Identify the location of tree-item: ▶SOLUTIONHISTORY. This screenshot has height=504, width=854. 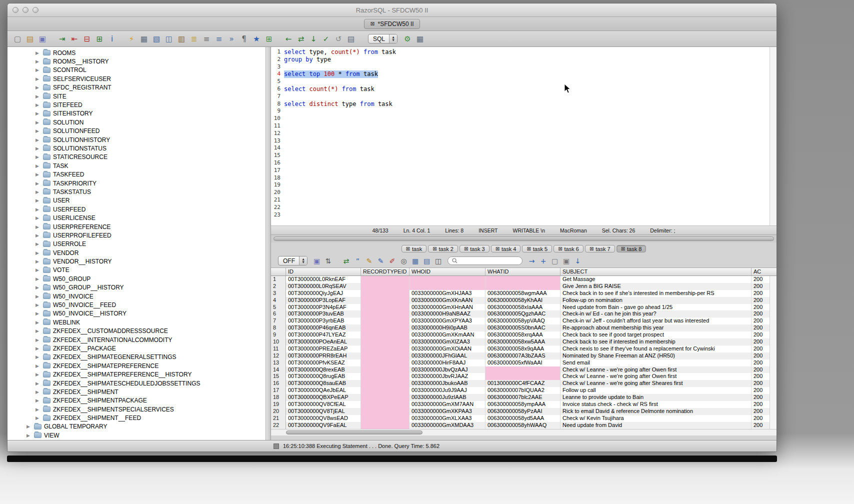
(136, 140).